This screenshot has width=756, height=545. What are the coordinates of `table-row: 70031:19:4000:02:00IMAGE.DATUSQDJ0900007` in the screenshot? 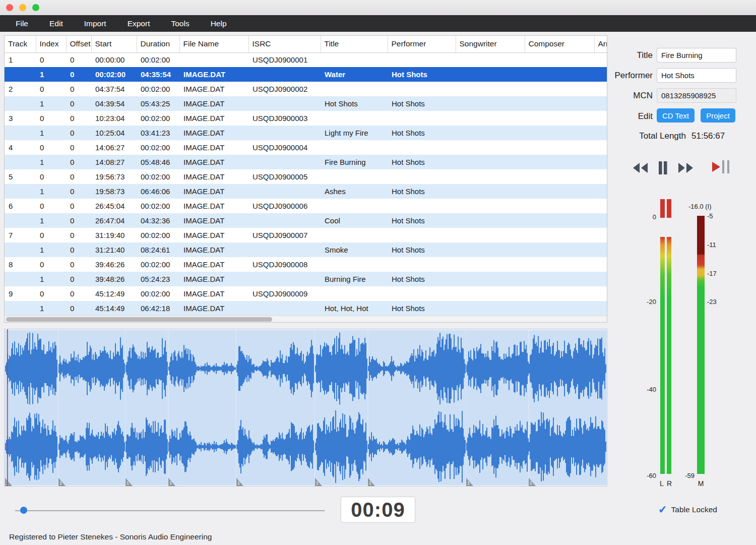 It's located at (306, 235).